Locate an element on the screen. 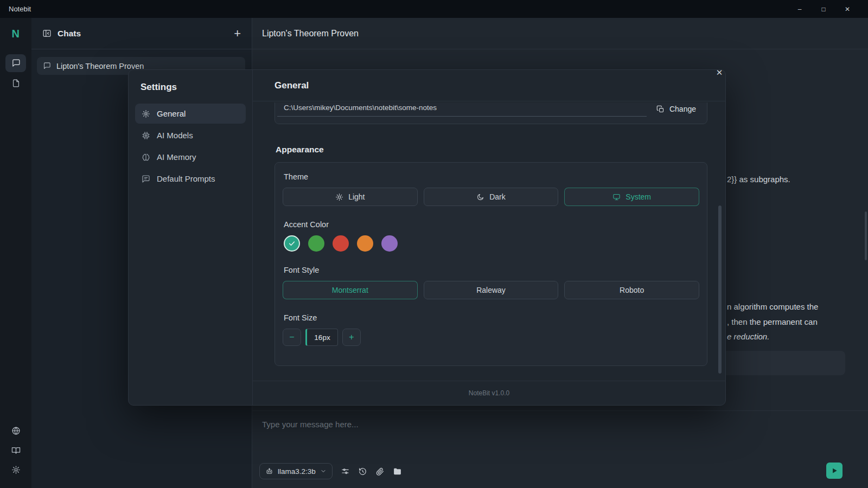 This screenshot has height=488, width=868. send-play-icon is located at coordinates (834, 471).